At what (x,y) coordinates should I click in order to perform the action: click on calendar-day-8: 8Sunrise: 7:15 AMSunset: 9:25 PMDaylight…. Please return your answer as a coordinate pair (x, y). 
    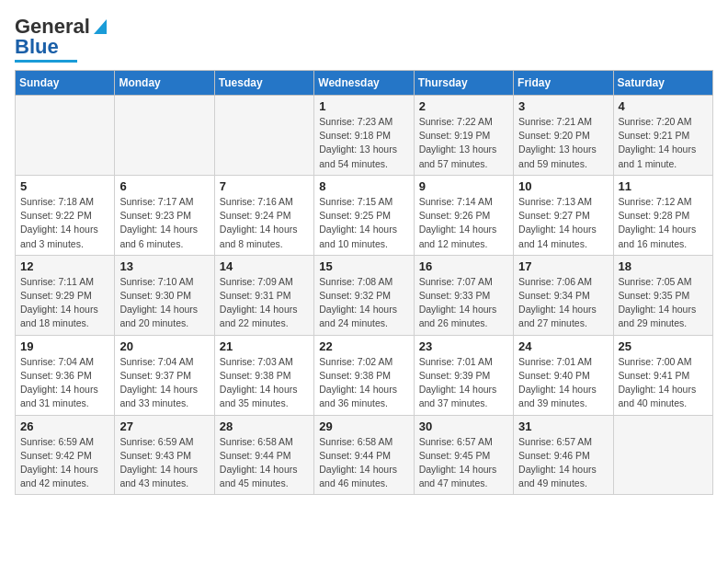
    Looking at the image, I should click on (364, 215).